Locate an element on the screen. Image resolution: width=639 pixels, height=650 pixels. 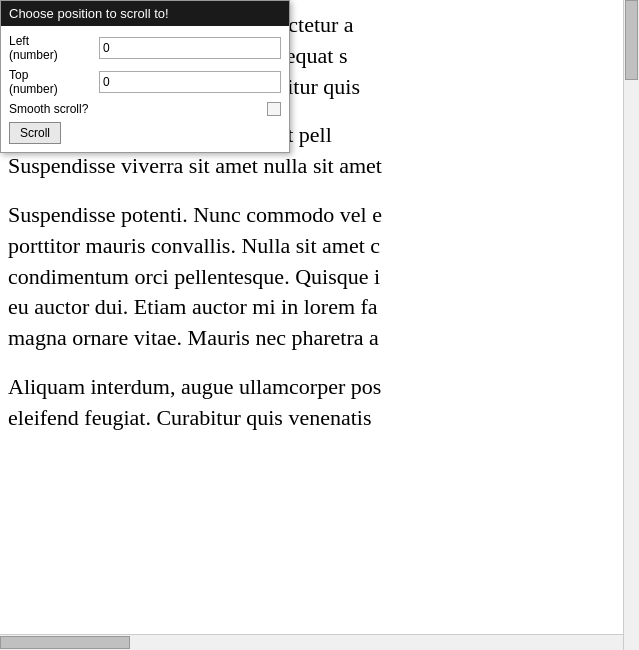
scroll-btn-row: Scroll is located at coordinates (145, 133).